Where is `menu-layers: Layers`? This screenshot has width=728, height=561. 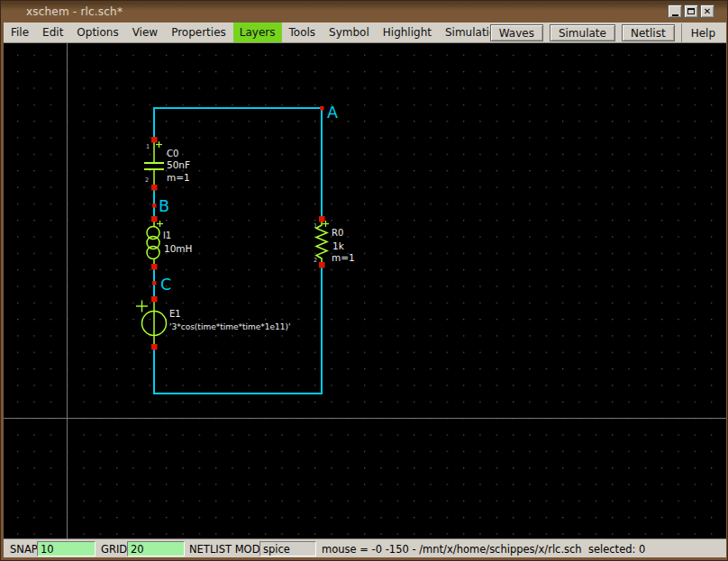
menu-layers: Layers is located at coordinates (258, 32).